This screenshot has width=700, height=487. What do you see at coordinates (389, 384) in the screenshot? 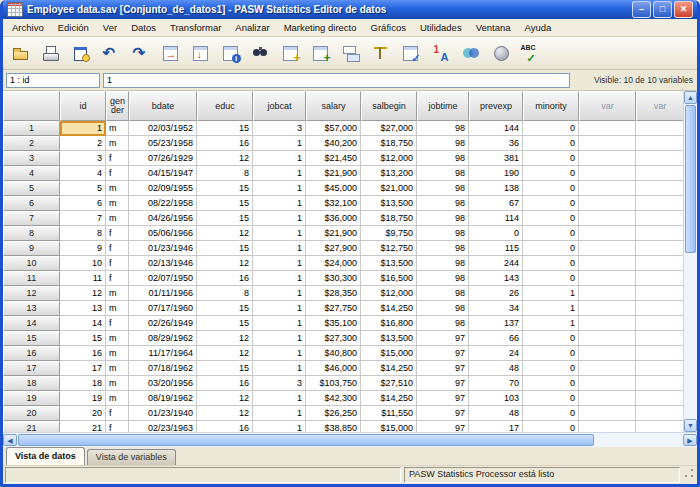
I see `grid-cell: $27,510` at bounding box center [389, 384].